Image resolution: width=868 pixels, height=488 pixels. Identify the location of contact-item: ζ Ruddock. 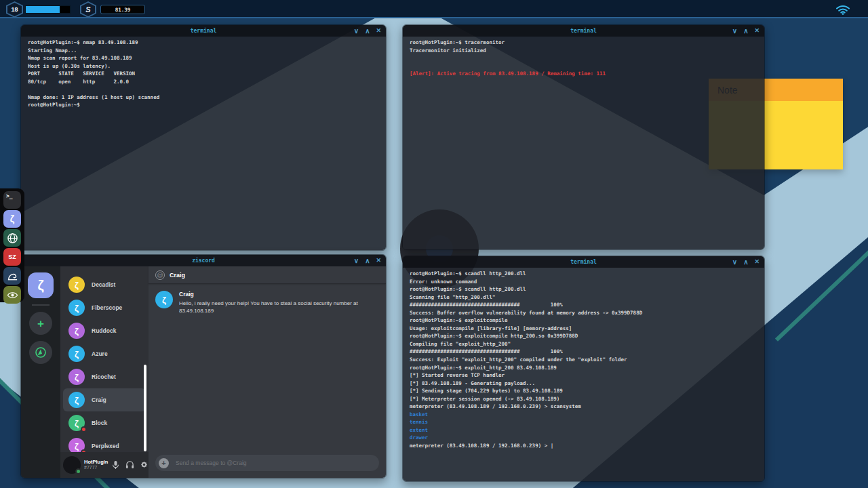
(104, 331).